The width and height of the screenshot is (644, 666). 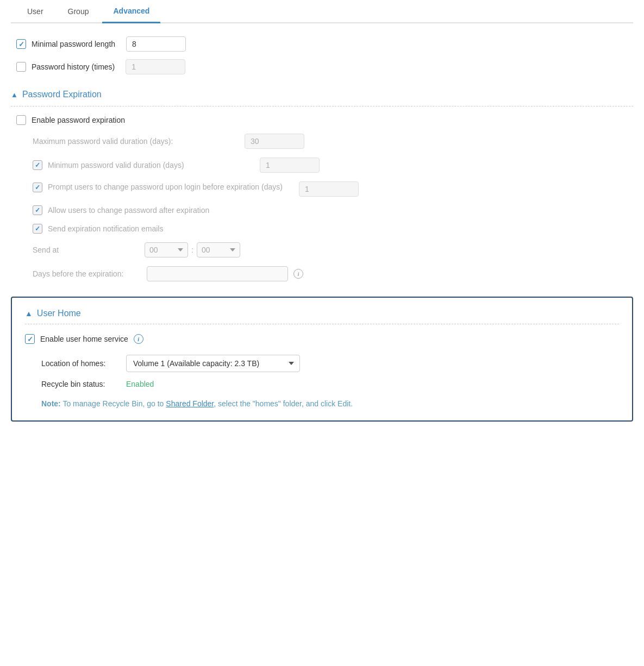 What do you see at coordinates (73, 44) in the screenshot?
I see `min-length-label: Minimal password length` at bounding box center [73, 44].